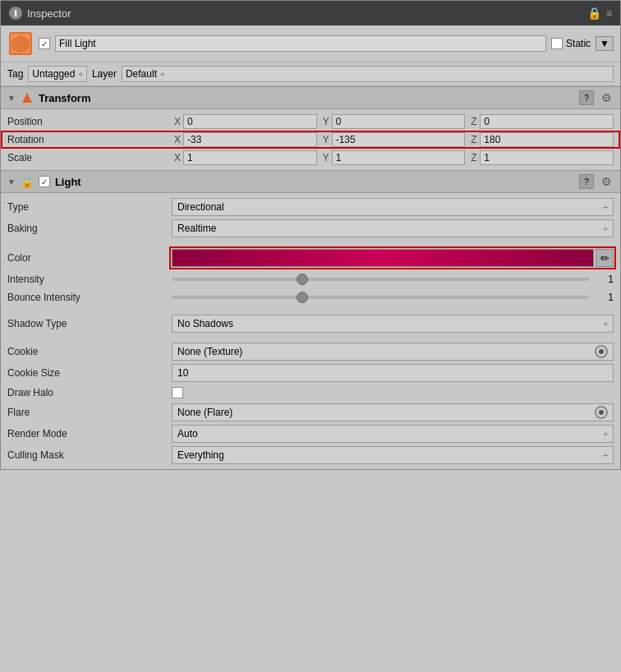 The width and height of the screenshot is (621, 672). I want to click on bounce-label: Bounce Intensity, so click(90, 297).